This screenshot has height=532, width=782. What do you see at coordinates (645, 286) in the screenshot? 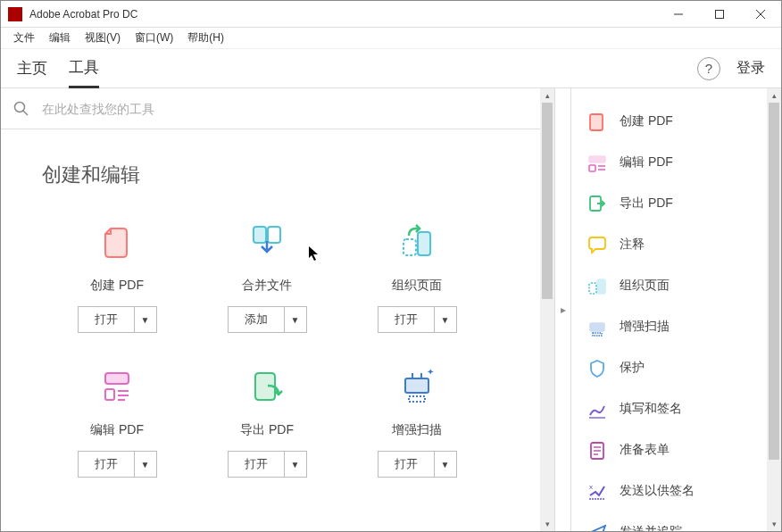
I see `shortcut-label: 组织页面` at bounding box center [645, 286].